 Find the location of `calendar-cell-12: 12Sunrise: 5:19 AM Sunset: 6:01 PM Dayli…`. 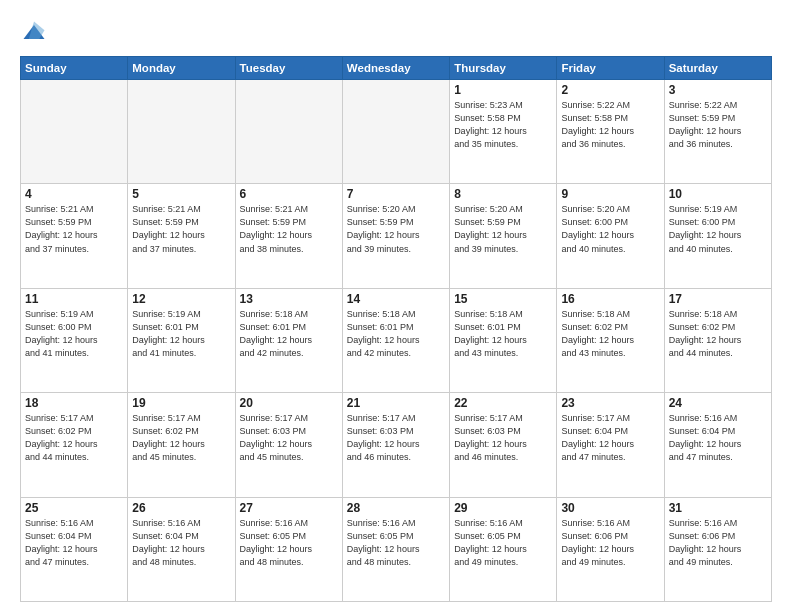

calendar-cell-12: 12Sunrise: 5:19 AM Sunset: 6:01 PM Dayli… is located at coordinates (182, 340).